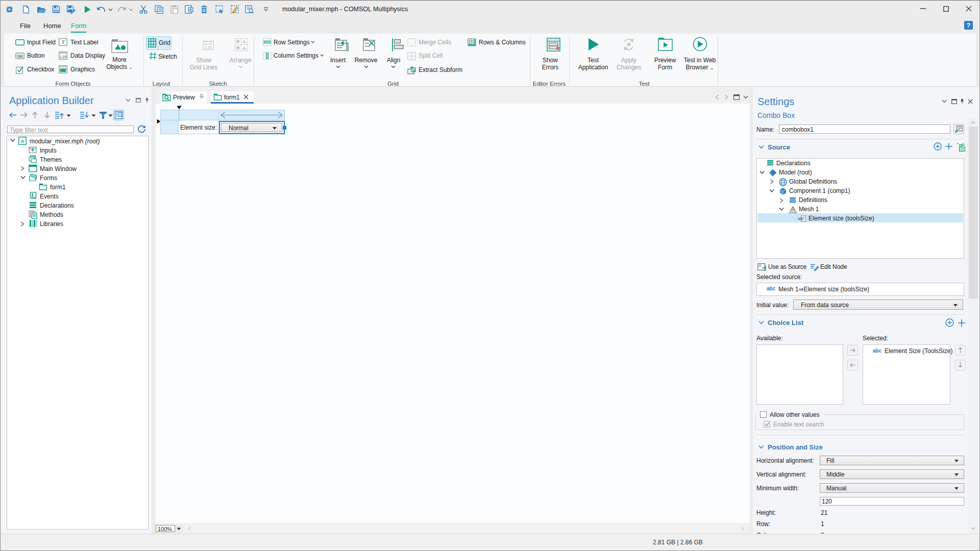  Describe the element at coordinates (20, 56) in the screenshot. I see `svg-text: OK` at that location.